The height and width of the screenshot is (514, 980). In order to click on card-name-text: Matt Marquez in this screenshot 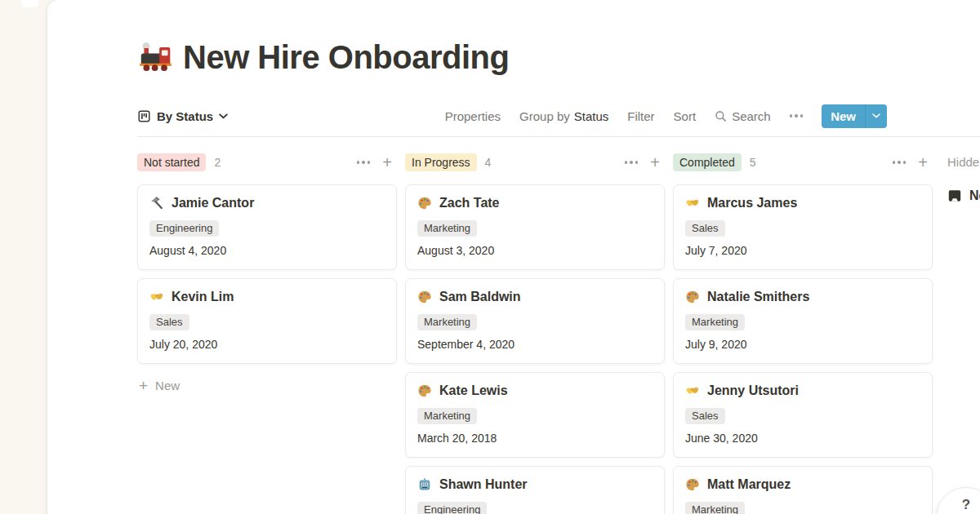, I will do `click(749, 485)`.